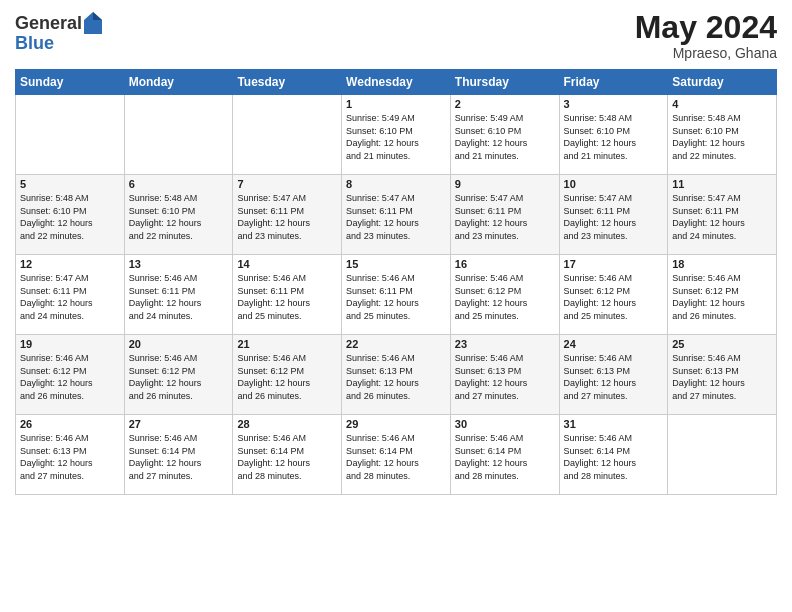  What do you see at coordinates (722, 295) in the screenshot?
I see `table-row: 18Sunrise: 5:46 AM Sunset: 6:12 PM Dayli…` at bounding box center [722, 295].